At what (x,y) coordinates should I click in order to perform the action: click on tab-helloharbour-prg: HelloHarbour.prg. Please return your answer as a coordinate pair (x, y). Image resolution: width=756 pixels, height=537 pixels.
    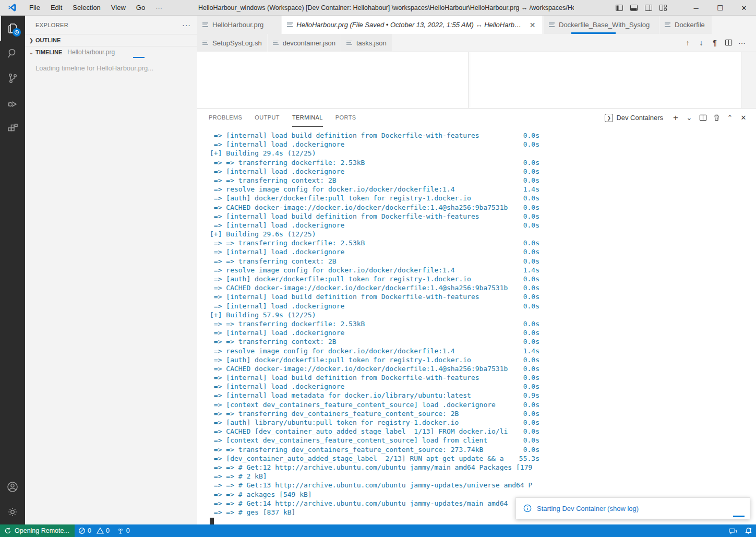
    Looking at the image, I should click on (239, 25).